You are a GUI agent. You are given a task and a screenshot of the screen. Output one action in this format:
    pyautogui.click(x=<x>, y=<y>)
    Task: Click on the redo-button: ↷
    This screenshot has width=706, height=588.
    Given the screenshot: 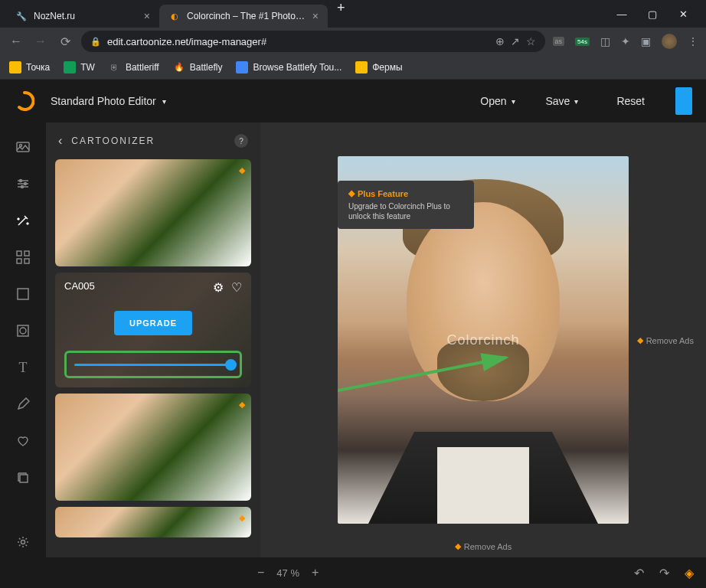 What is the action you would take?
    pyautogui.click(x=665, y=573)
    